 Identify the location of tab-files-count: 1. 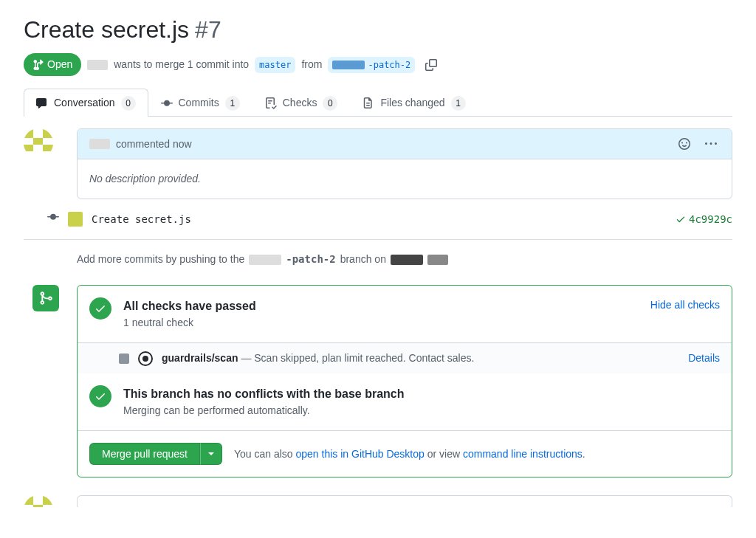
(458, 103).